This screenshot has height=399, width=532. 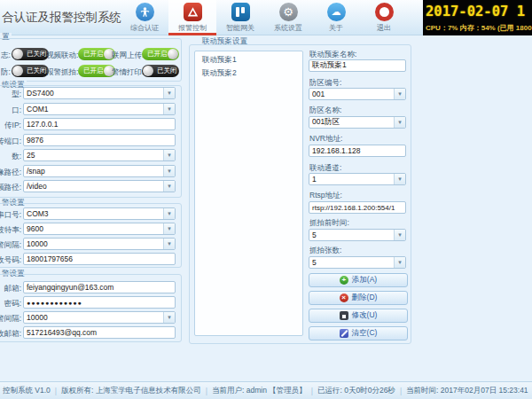 What do you see at coordinates (99, 214) in the screenshot?
I see `sms-serial-select: COM3▾` at bounding box center [99, 214].